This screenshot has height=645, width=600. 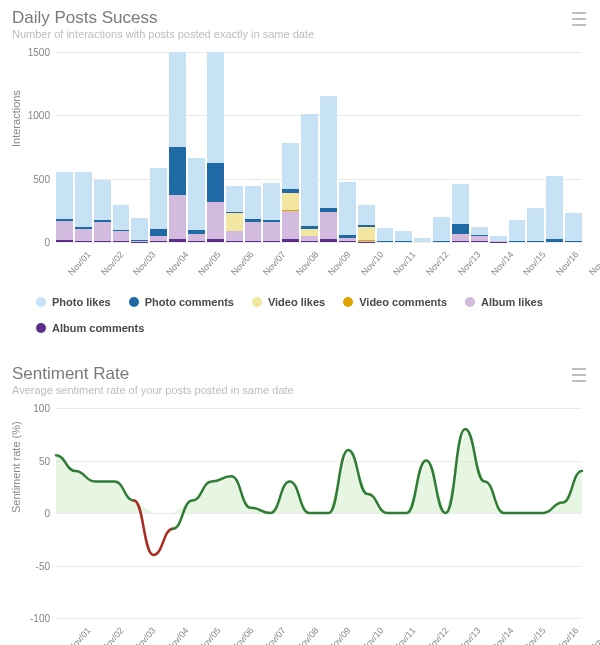 I want to click on legend-item: Video comments, so click(x=395, y=302).